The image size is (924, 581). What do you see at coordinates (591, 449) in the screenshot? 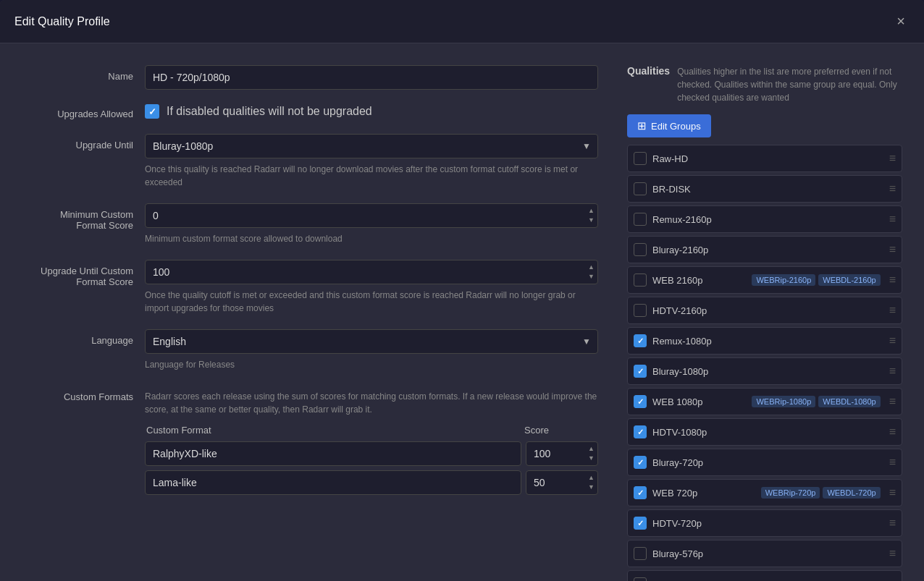
I see `cf-score-up-0: ▲` at bounding box center [591, 449].